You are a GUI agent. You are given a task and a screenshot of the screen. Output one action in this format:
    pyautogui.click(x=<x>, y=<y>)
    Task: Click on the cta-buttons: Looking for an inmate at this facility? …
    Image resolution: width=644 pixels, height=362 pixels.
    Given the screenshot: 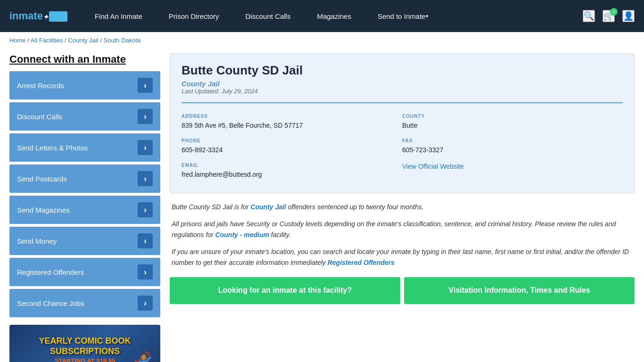 What is the action you would take?
    pyautogui.click(x=402, y=290)
    